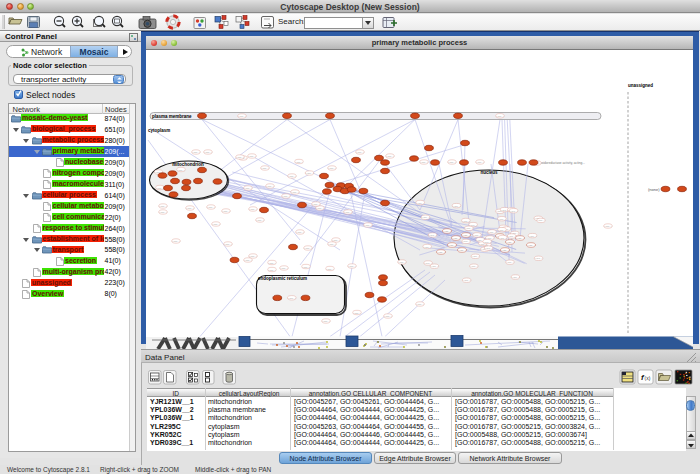  I want to click on svg-text: plasma membrane, so click(172, 116).